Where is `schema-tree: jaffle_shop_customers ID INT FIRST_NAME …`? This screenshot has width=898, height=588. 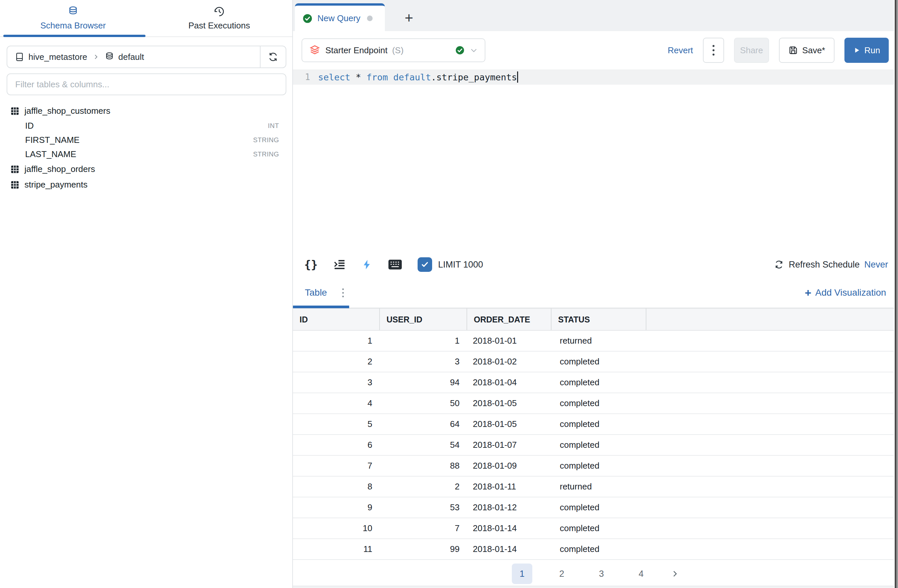 schema-tree: jaffle_shop_customers ID INT FIRST_NAME … is located at coordinates (146, 148).